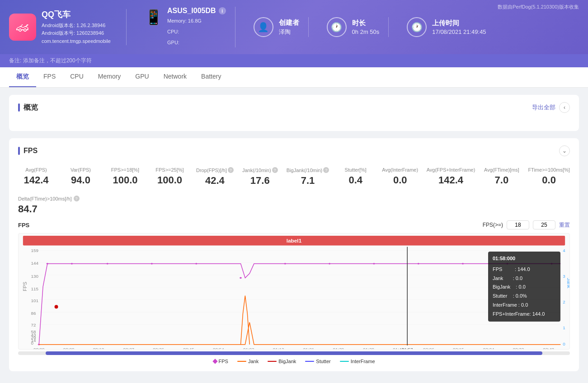 The image size is (588, 383). Describe the element at coordinates (339, 348) in the screenshot. I see `svg-text: 01:30` at that location.